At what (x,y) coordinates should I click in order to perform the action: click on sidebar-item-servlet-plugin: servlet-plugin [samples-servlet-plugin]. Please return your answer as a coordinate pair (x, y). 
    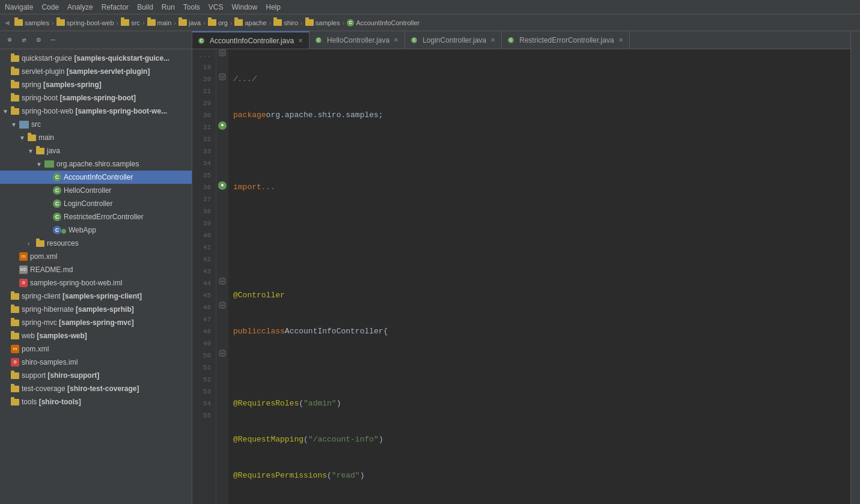
    Looking at the image, I should click on (96, 71).